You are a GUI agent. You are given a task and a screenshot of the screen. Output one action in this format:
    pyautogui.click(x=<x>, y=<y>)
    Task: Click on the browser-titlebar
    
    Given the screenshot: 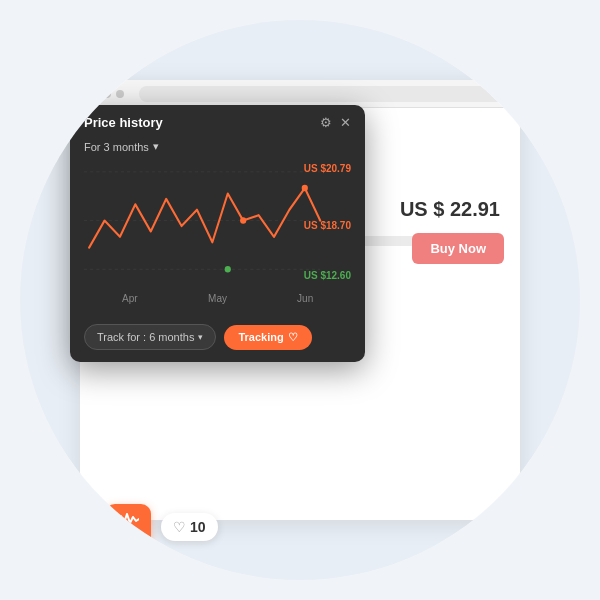 What is the action you would take?
    pyautogui.click(x=300, y=94)
    